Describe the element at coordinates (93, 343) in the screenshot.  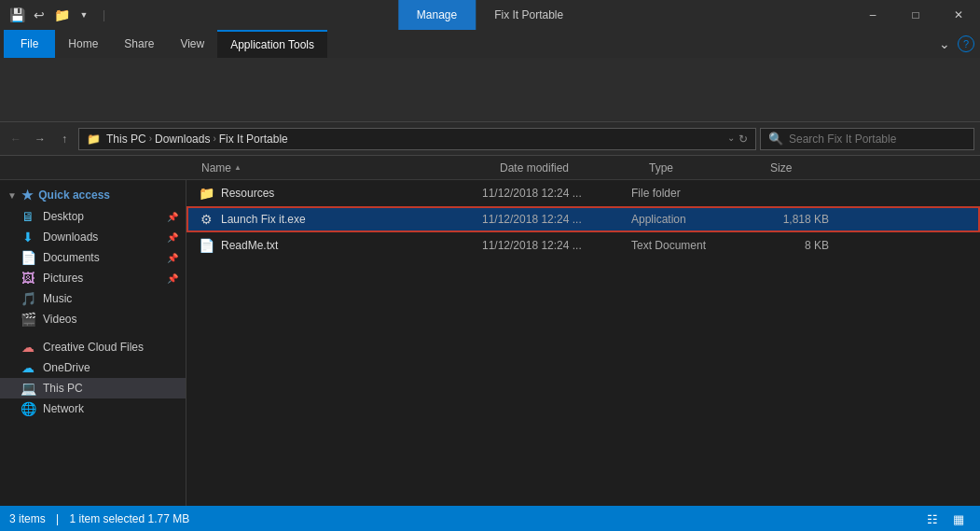
I see `sidebar: ▼ ★ Quick access 🖥 Desktop 📌 ⬇ Downloads…` at that location.